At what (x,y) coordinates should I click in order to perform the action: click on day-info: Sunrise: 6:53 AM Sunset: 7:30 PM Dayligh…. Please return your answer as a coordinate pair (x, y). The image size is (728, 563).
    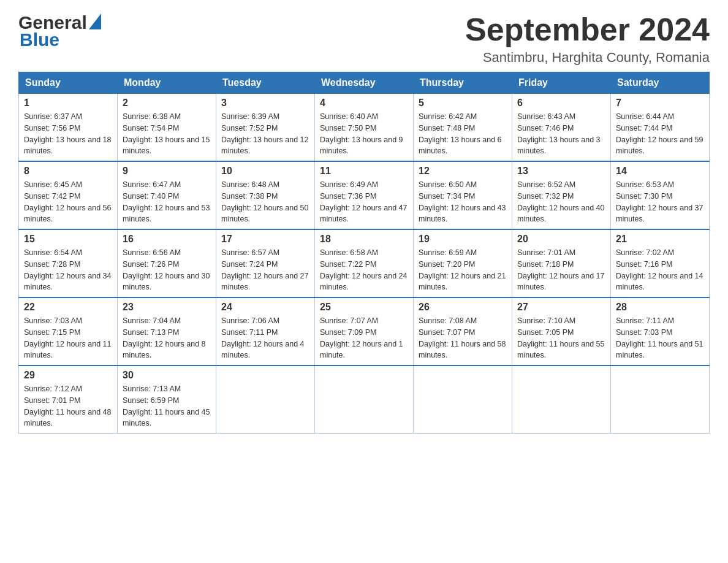
    Looking at the image, I should click on (660, 202).